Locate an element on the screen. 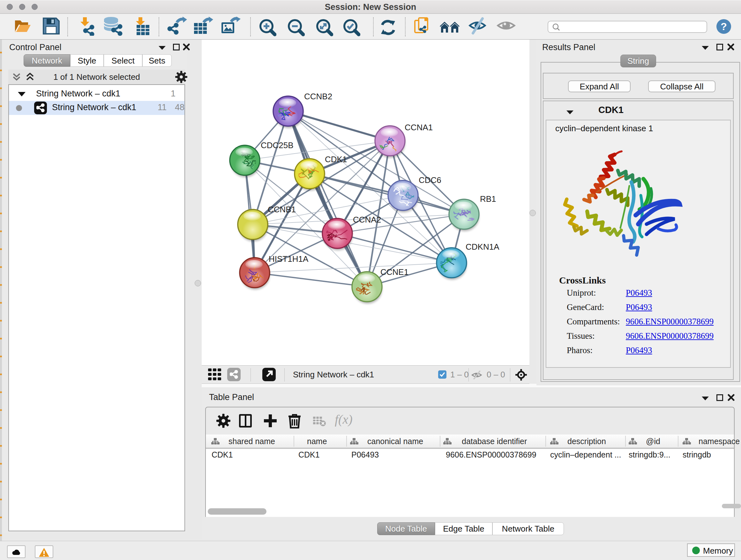 This screenshot has width=741, height=560. svg-text: CCNB1 is located at coordinates (282, 209).